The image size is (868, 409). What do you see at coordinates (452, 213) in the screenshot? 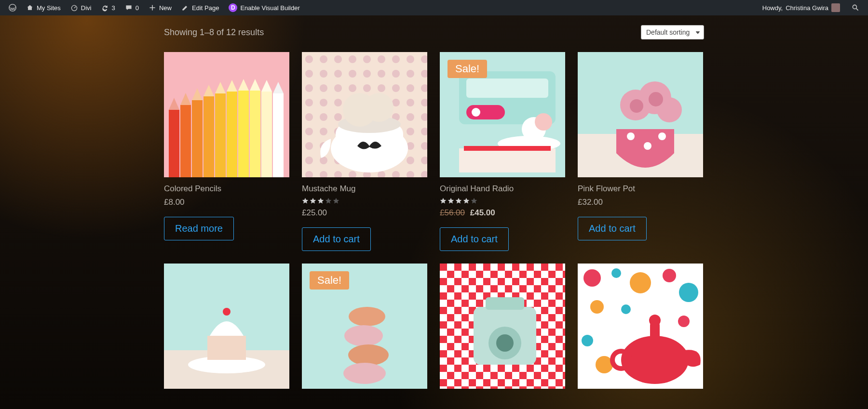
I see `product-old-price: £56.00` at bounding box center [452, 213].